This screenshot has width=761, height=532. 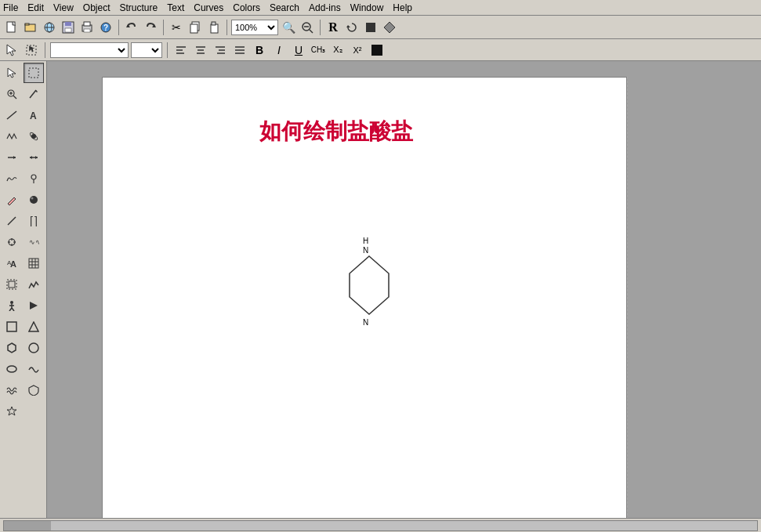 I want to click on filled-diamond-button, so click(x=390, y=27).